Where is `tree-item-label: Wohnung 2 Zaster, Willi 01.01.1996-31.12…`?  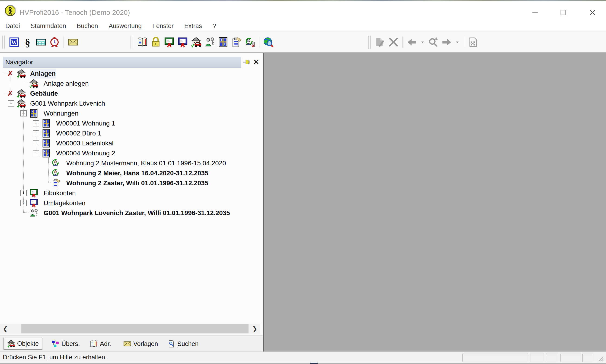
tree-item-label: Wohnung 2 Zaster, Willi 01.01.1996-31.12… is located at coordinates (137, 183).